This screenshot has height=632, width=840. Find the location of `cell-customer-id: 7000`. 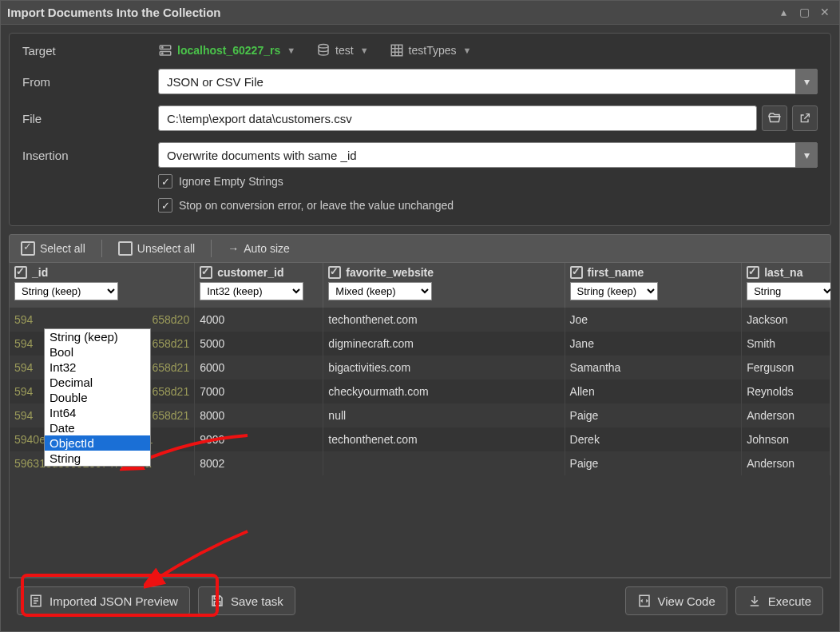

cell-customer-id: 7000 is located at coordinates (259, 392).